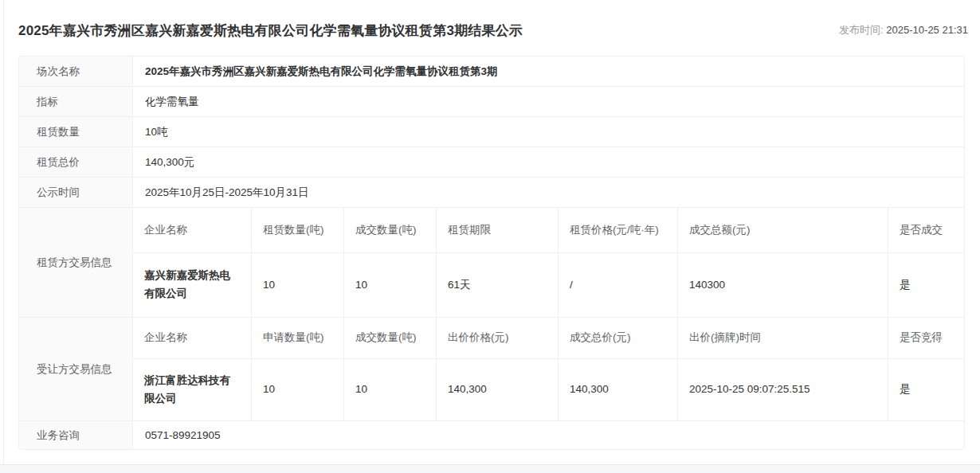 The image size is (980, 473). What do you see at coordinates (193, 390) in the screenshot?
I see `cell-company-name: 浙江富胜达科技有限公司` at bounding box center [193, 390].